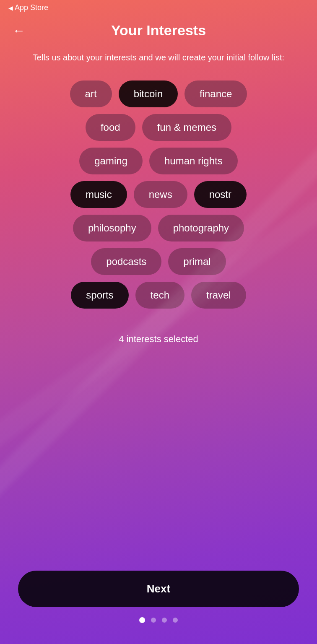  I want to click on interests-row-2: gaminghuman rights, so click(158, 161).